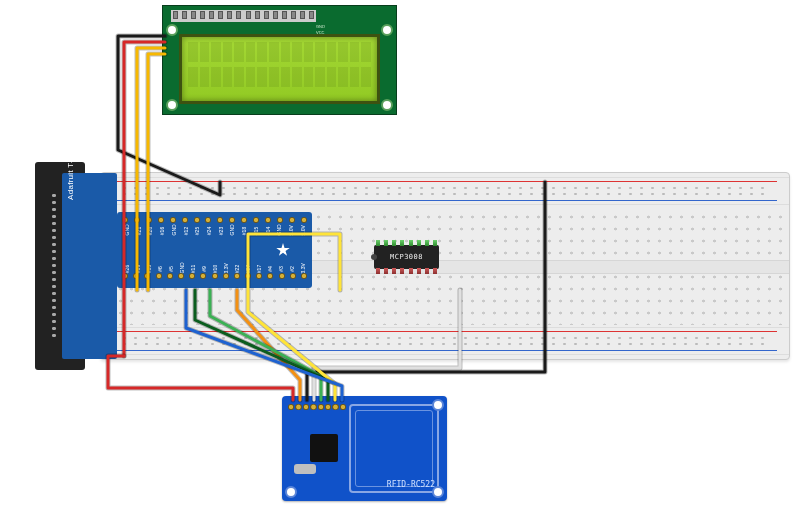 This screenshot has width=800, height=517. Describe the element at coordinates (317, 407) in the screenshot. I see `rfid-pin-header` at that location.